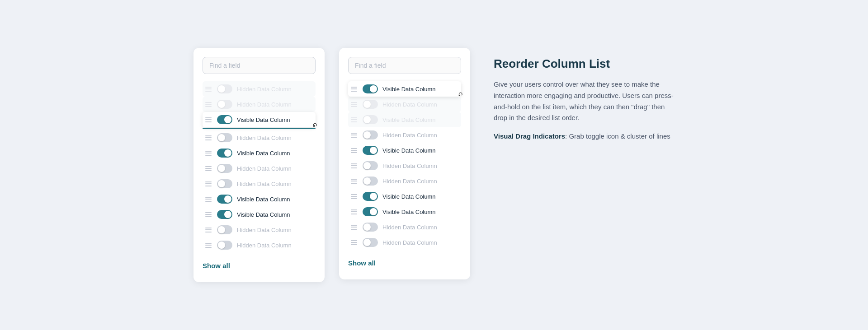 The image size is (868, 330). I want to click on info-title: Reorder Column List, so click(584, 64).